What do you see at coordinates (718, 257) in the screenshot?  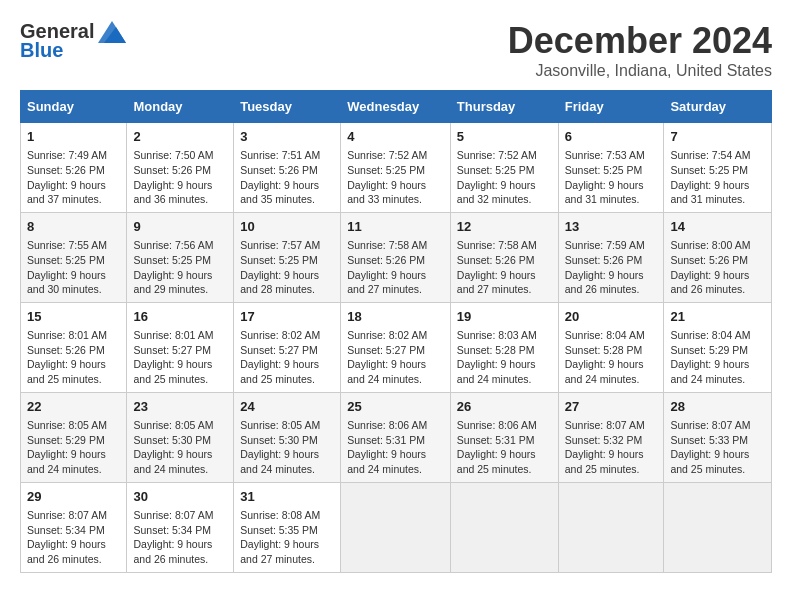 I see `calendar-cell: 14Sunrise: 8:00 AMSunset: 5:26 PMDayligh…` at bounding box center [718, 257].